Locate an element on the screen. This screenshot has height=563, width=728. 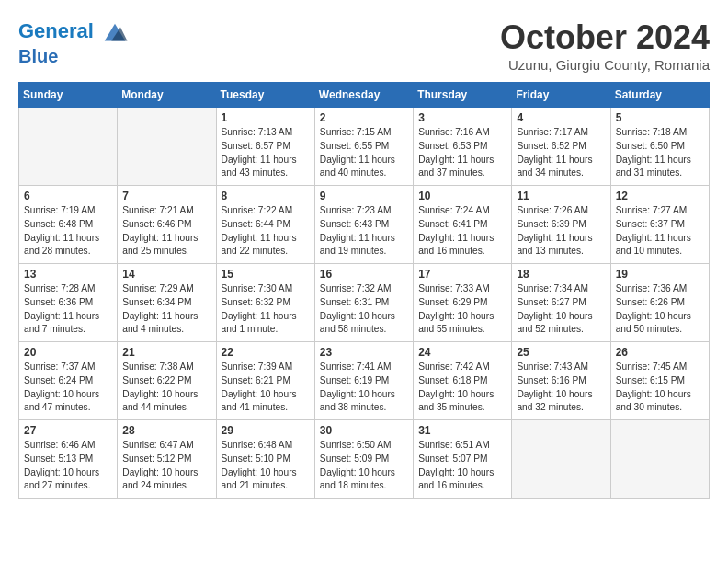
calendar-cell: 10Sunrise: 7:24 AM Sunset: 6:41 PM Dayli… is located at coordinates (463, 224).